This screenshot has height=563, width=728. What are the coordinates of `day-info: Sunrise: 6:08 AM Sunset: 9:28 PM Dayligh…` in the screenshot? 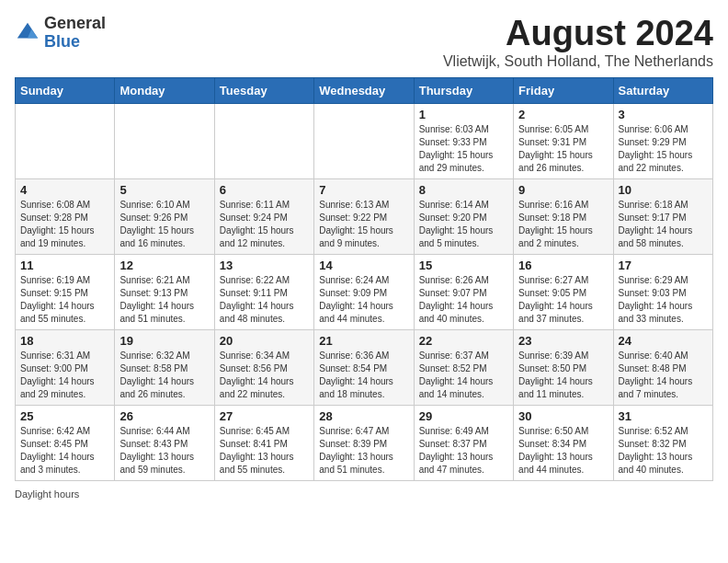 It's located at (64, 224).